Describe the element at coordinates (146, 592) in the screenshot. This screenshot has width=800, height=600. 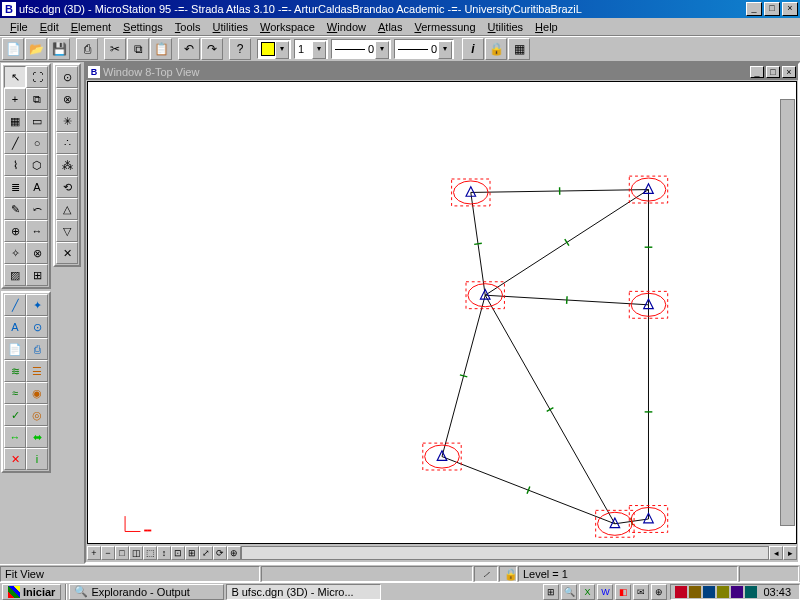
I see `task-explorando-output: 🔍Explorando - Output` at that location.